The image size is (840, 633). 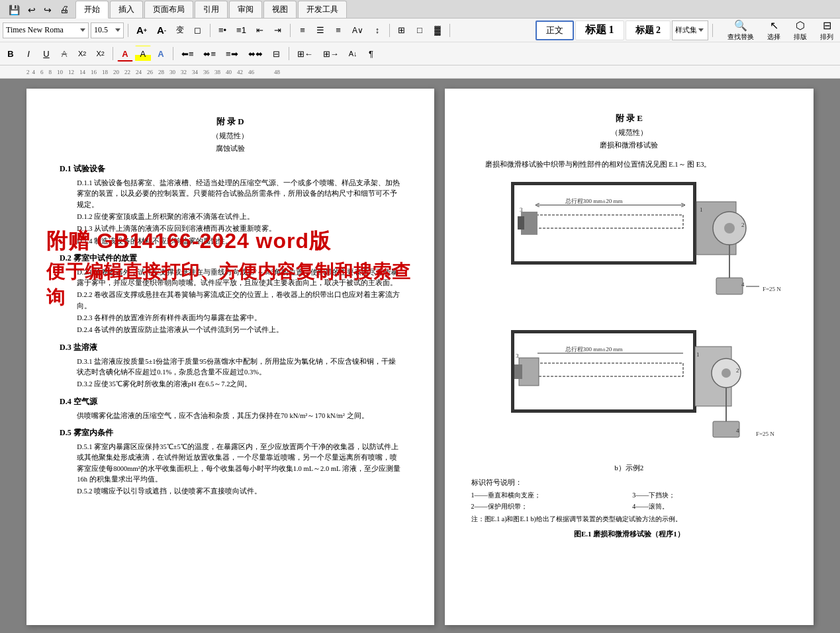 What do you see at coordinates (277, 54) in the screenshot?
I see `distributed-button: ⊟` at bounding box center [277, 54].